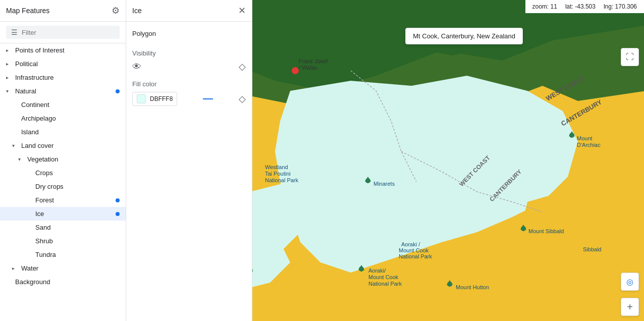 Image resolution: width=644 pixels, height=321 pixels. I want to click on sidebar-item-sand: Sand, so click(63, 227).